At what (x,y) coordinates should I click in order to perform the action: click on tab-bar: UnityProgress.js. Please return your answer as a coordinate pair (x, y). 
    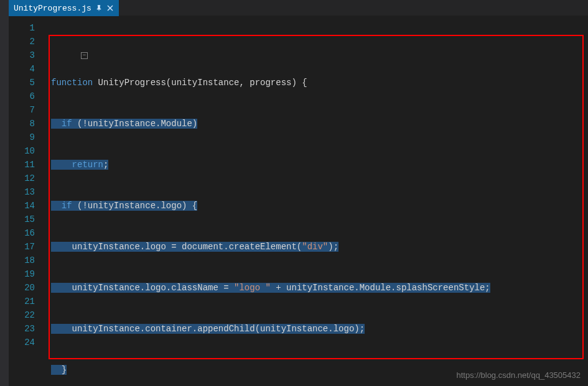
    Looking at the image, I should click on (294, 8).